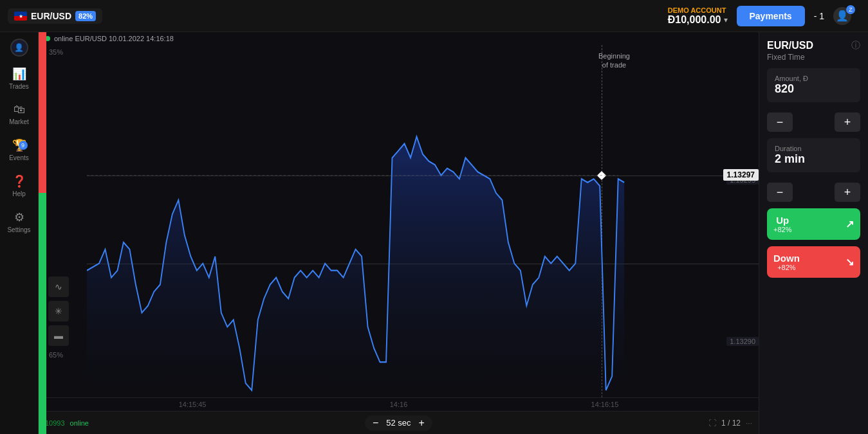 Image resolution: width=868 pixels, height=434 pixels. Describe the element at coordinates (813, 122) in the screenshot. I see `amount-controls: − +` at that location.